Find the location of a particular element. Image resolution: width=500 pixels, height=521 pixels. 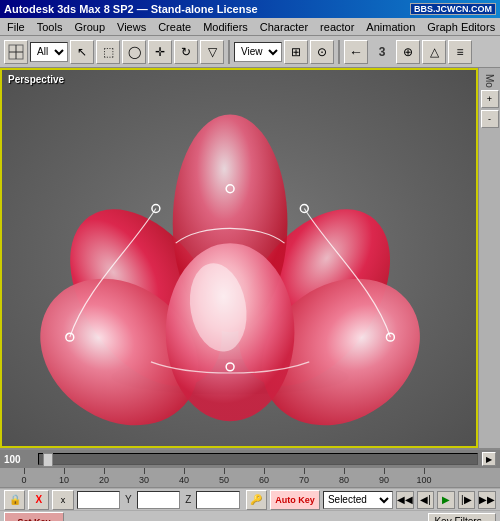

lock-btn: 🔒 is located at coordinates (14, 500).